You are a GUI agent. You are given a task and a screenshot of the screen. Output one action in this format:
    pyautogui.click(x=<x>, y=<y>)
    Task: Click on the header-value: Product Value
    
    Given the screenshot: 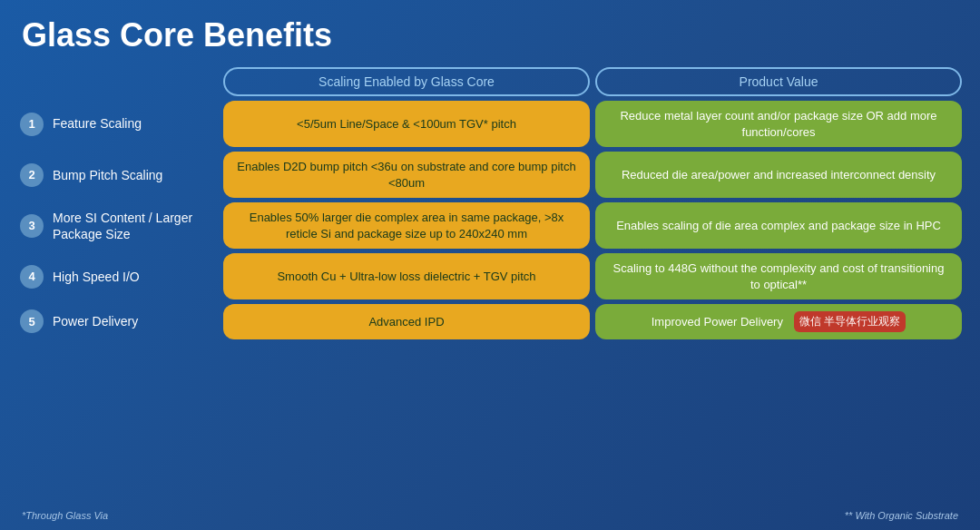 What is the action you would take?
    pyautogui.click(x=779, y=82)
    